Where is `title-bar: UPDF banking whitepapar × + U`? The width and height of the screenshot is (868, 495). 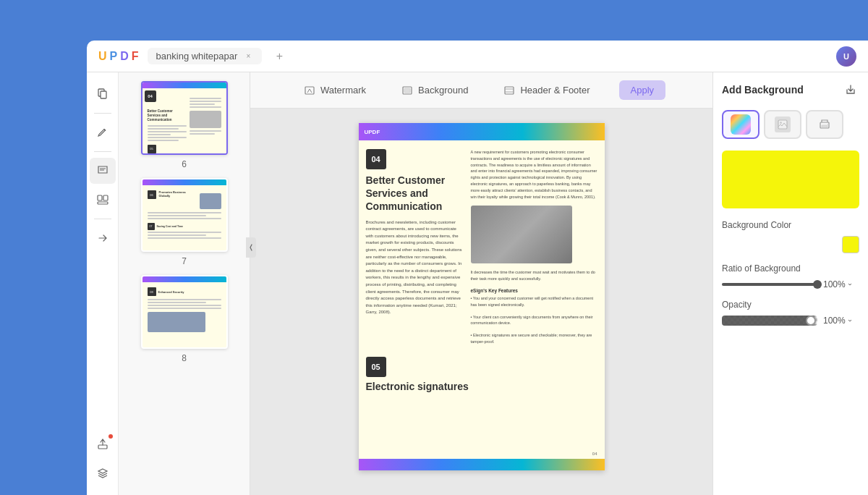
title-bar: UPDF banking whitepapar × + U is located at coordinates (477, 56).